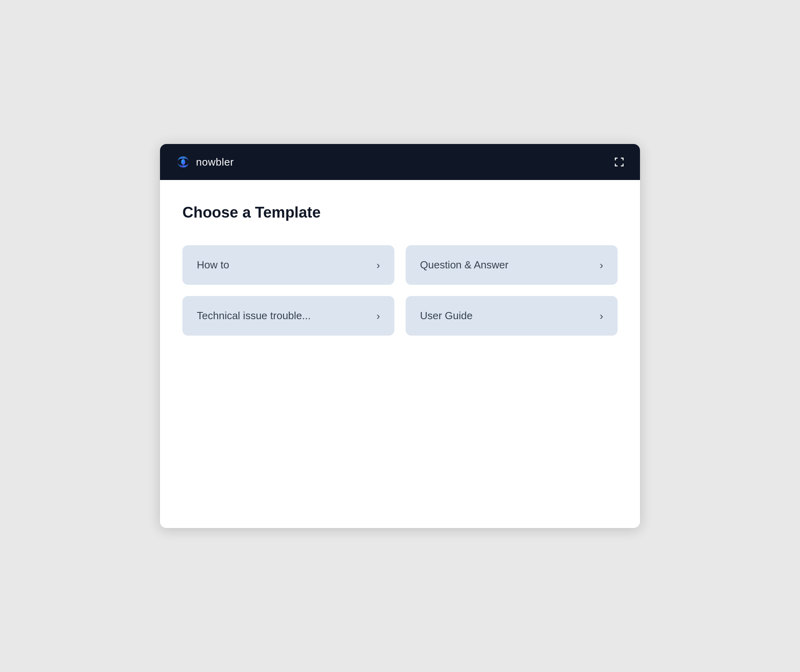 The height and width of the screenshot is (672, 800). I want to click on template-card-user-guide: User Guide›, so click(512, 316).